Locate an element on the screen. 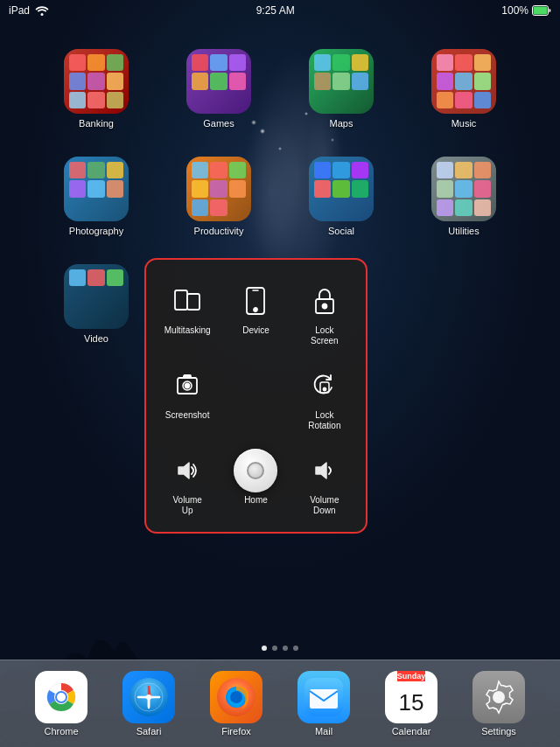 This screenshot has width=560, height=747. menu-item-volume-up: Volume Up is located at coordinates (187, 483).